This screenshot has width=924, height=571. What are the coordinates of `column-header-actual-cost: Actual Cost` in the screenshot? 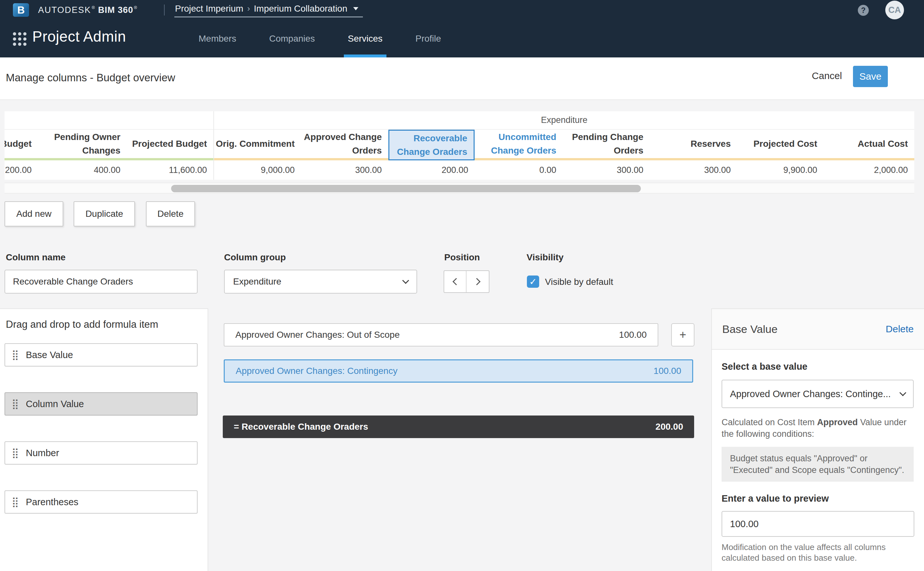 It's located at (869, 144).